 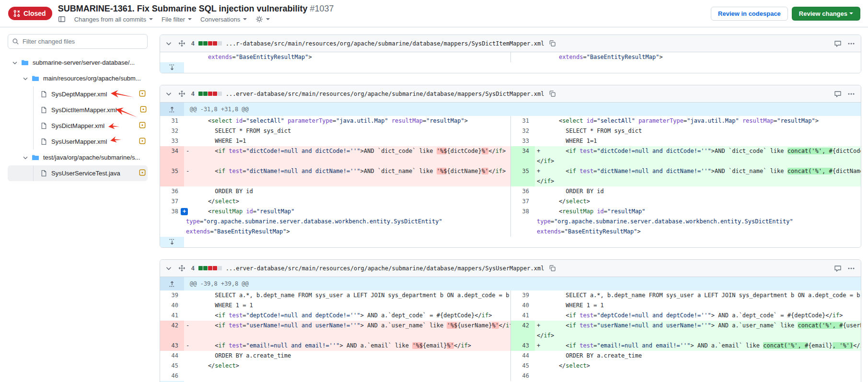 I want to click on add-comment-button: +, so click(x=184, y=212).